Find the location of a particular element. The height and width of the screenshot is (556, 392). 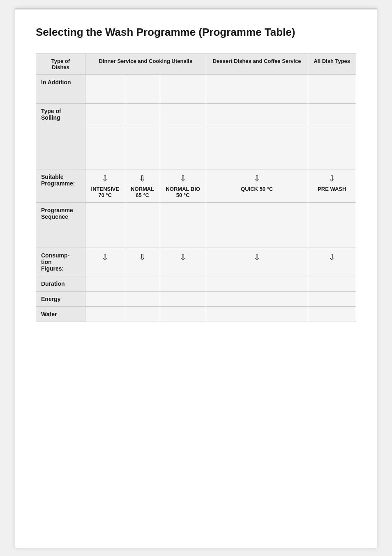

label-type-soiling: Type of Soiling is located at coordinates (61, 137).